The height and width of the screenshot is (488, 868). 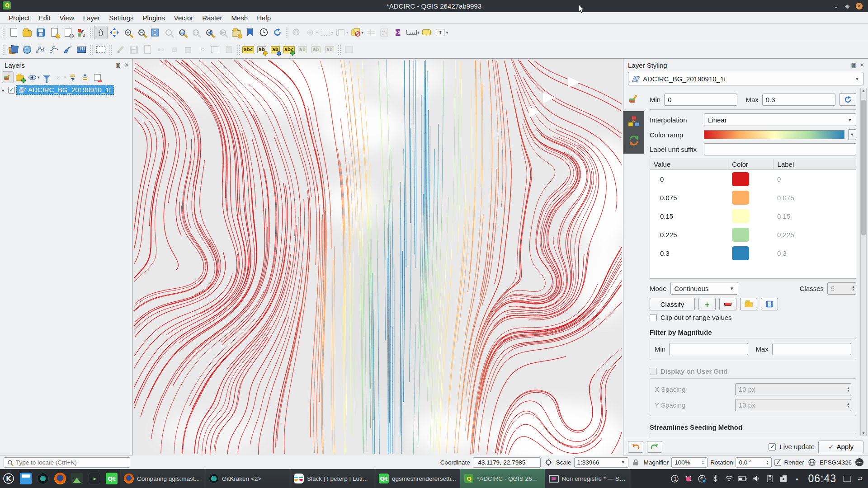 I want to click on filter-legend-icon, so click(x=47, y=77).